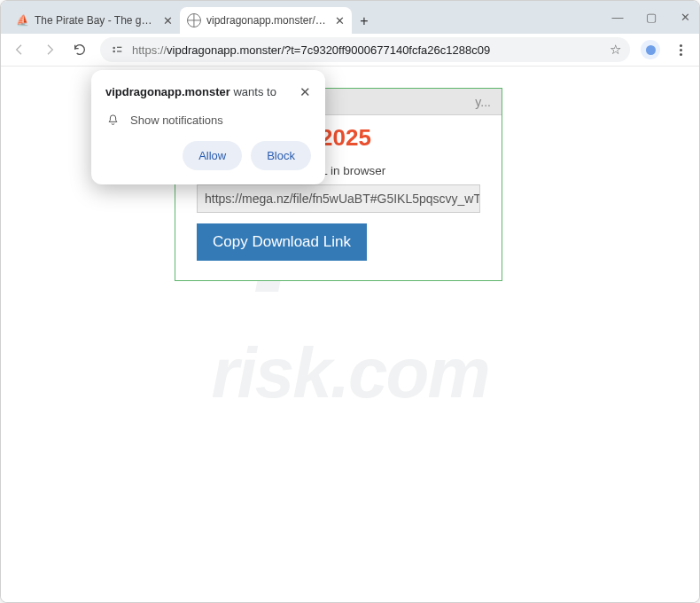  Describe the element at coordinates (367, 50) in the screenshot. I see `url-text: https://vipdragonapp.monster/?t=7c9320ff…` at that location.